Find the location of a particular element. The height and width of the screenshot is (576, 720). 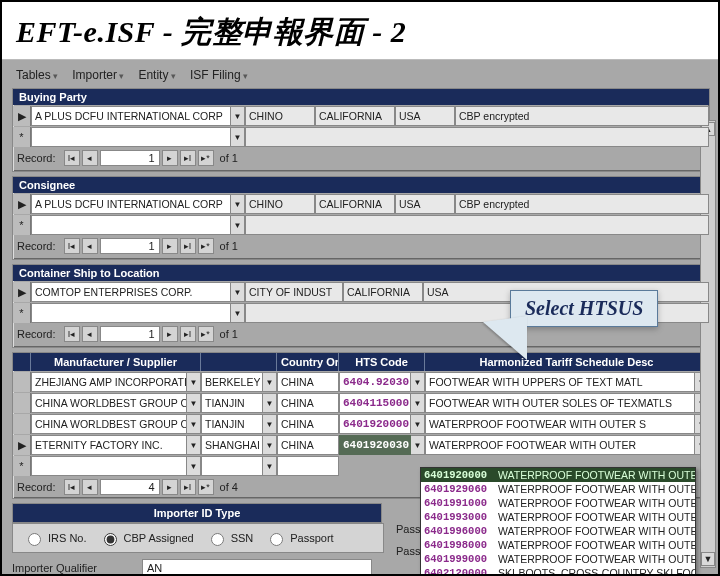

city: SHANGHAI is located at coordinates (232, 445).